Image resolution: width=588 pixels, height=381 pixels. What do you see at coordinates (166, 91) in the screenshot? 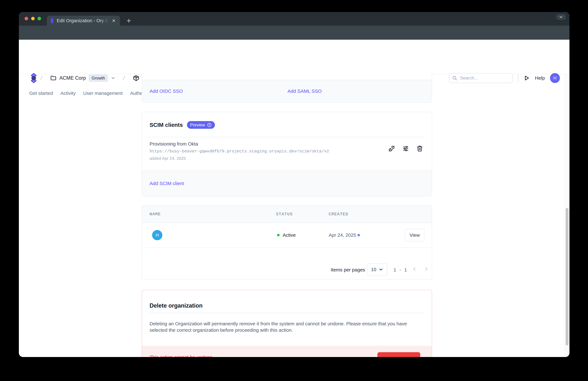
I see `add-oidc-sso-link: Add OIDC SSO` at bounding box center [166, 91].